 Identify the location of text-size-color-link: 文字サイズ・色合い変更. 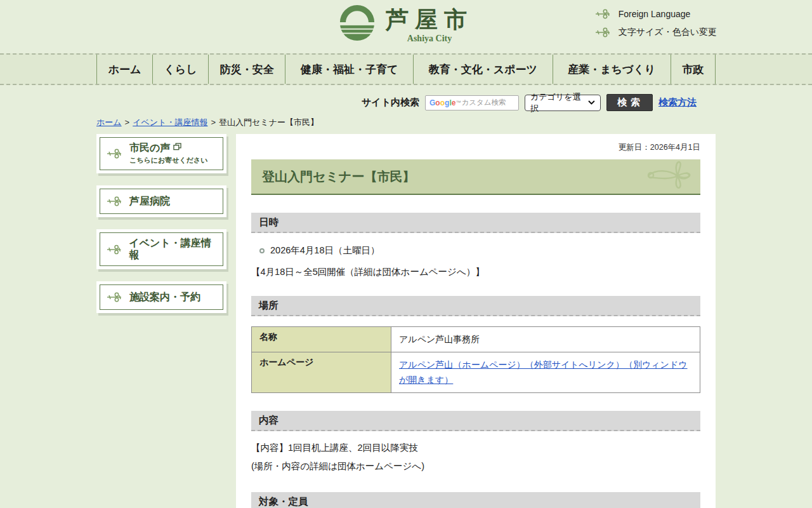
(656, 32).